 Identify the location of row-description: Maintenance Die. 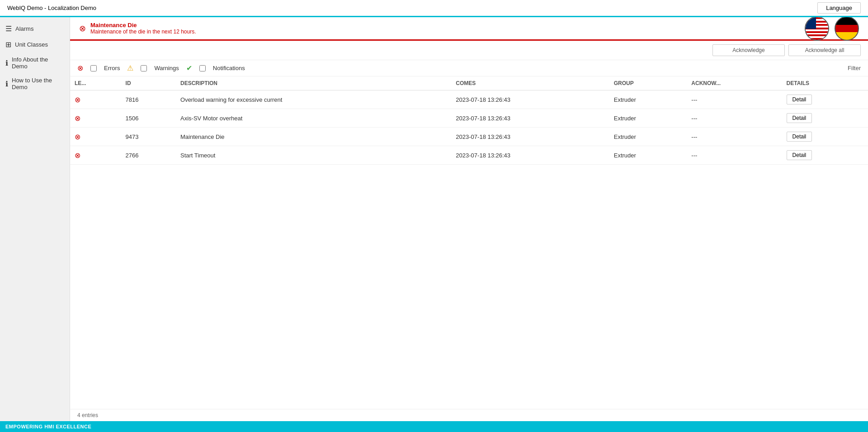
(314, 137).